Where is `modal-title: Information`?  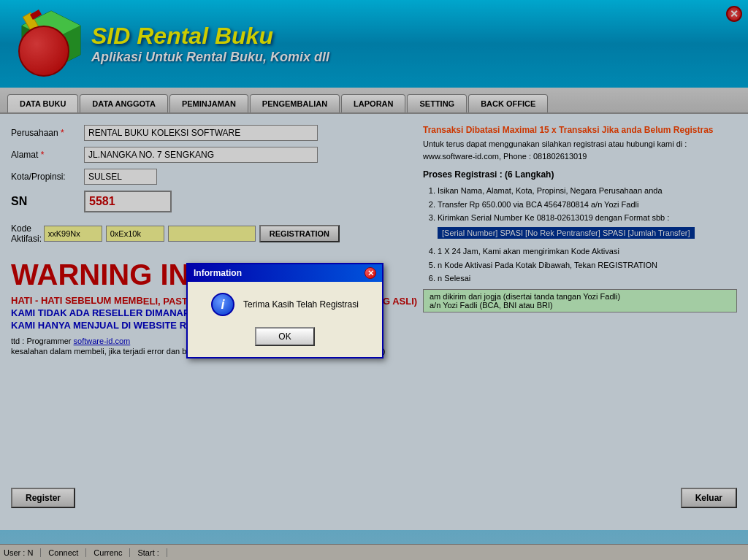
modal-title: Information is located at coordinates (218, 273).